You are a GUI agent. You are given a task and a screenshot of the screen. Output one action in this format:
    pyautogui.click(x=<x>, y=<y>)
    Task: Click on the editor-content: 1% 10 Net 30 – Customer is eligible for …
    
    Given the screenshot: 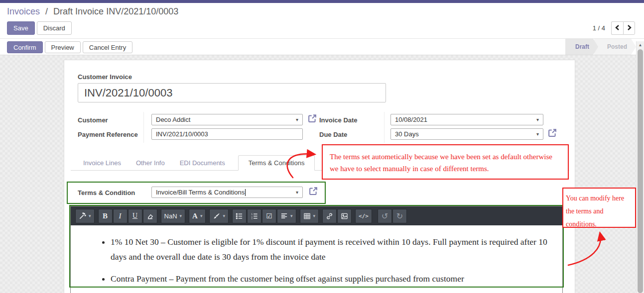 What is the action you would take?
    pyautogui.click(x=317, y=261)
    